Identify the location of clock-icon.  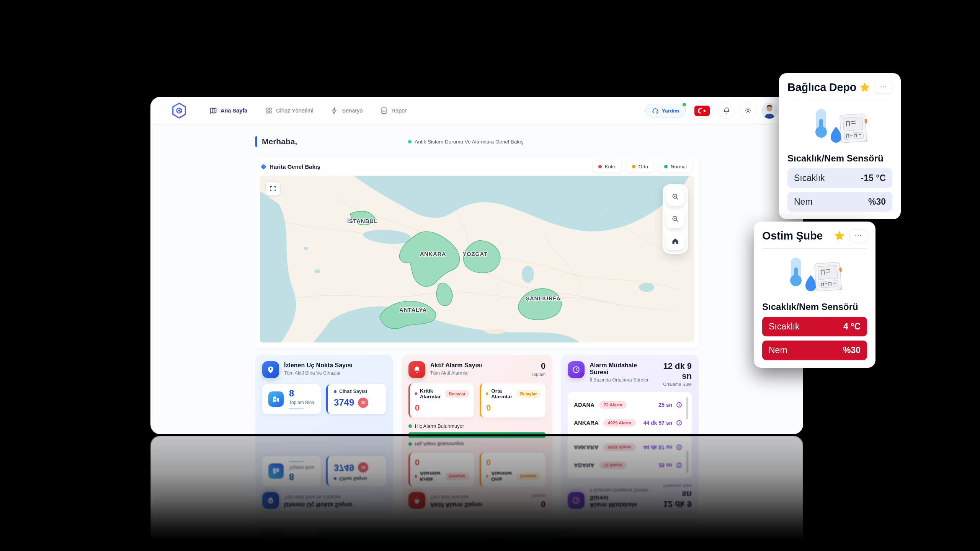
(576, 370).